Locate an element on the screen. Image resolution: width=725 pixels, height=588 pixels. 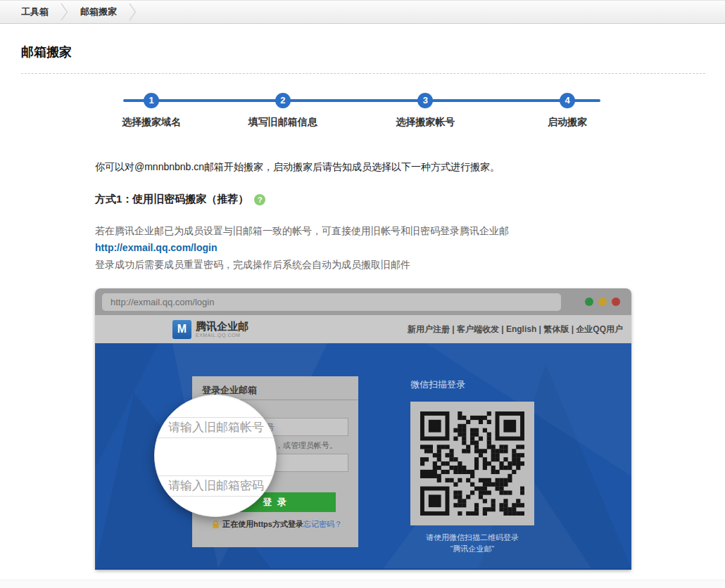
footer-strip is located at coordinates (362, 584).